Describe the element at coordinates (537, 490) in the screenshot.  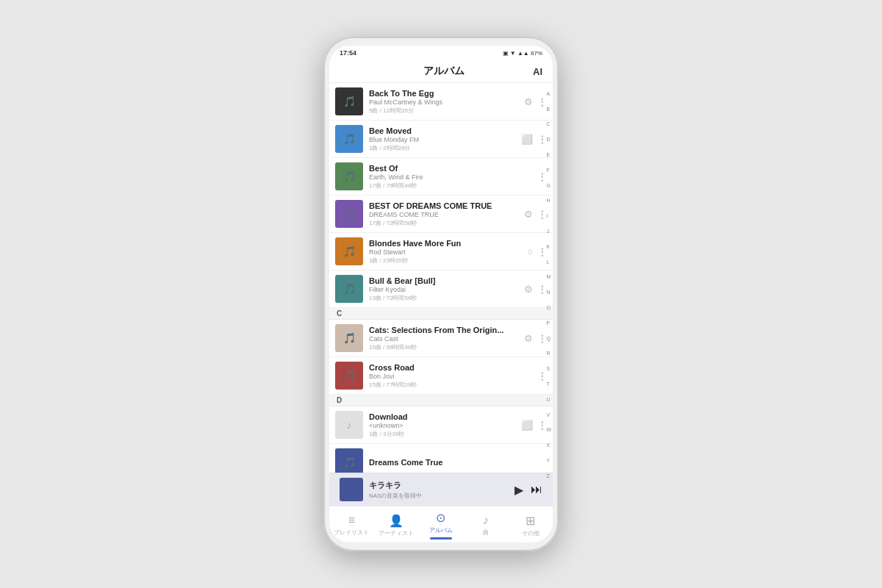
I see `fast-forward-button: ⏭` at that location.